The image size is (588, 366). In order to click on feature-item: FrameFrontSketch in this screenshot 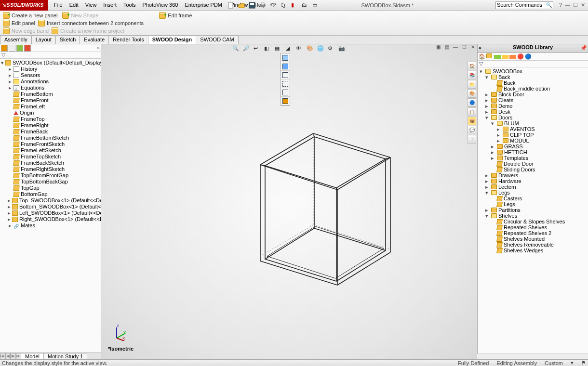, I will do `click(50, 144)`.